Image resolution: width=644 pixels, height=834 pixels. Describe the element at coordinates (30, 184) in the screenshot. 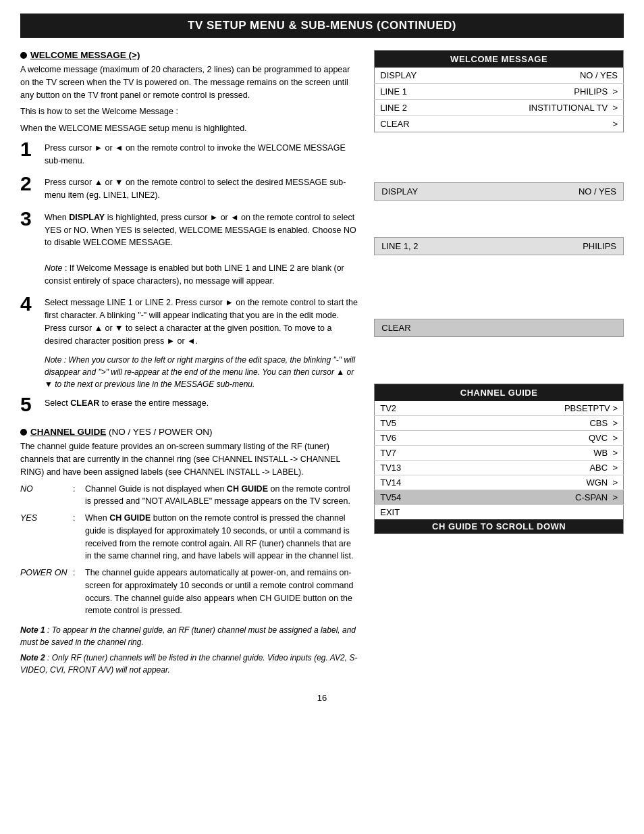

I see `step-2-num: 2` at that location.